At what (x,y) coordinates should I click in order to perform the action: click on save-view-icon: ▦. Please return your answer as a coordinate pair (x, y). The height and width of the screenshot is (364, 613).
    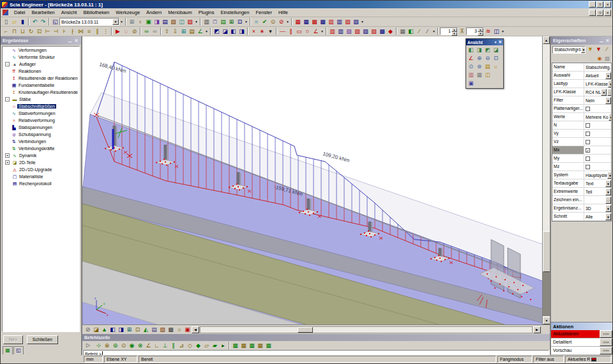
    Looking at the image, I should click on (479, 75).